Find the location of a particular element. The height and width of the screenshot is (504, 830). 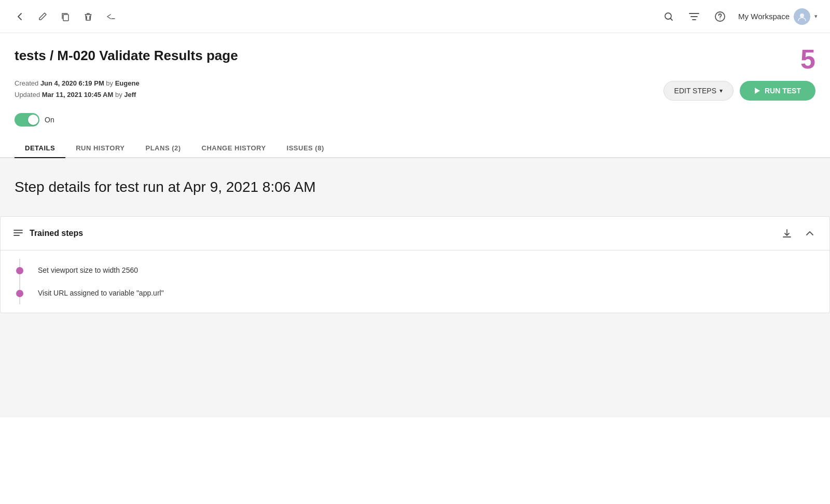

back-button is located at coordinates (20, 17).